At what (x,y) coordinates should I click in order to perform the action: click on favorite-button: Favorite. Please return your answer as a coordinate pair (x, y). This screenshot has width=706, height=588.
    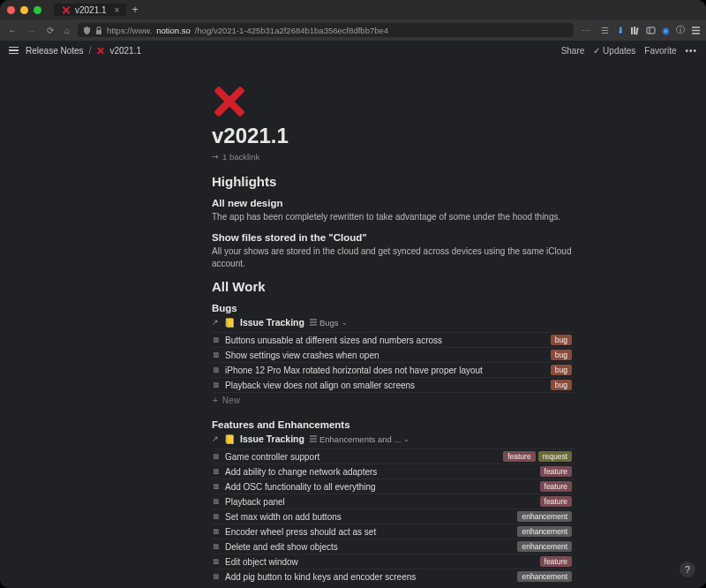
    Looking at the image, I should click on (660, 51).